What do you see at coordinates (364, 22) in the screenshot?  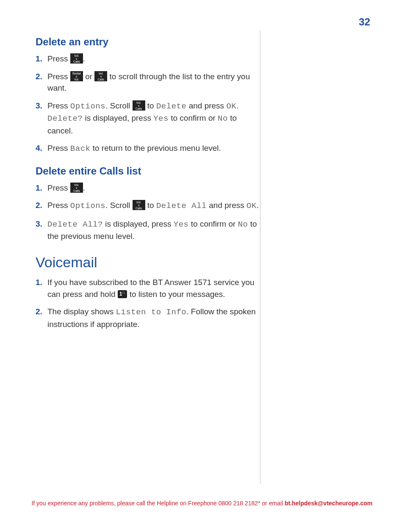 I see `page-number: 32` at bounding box center [364, 22].